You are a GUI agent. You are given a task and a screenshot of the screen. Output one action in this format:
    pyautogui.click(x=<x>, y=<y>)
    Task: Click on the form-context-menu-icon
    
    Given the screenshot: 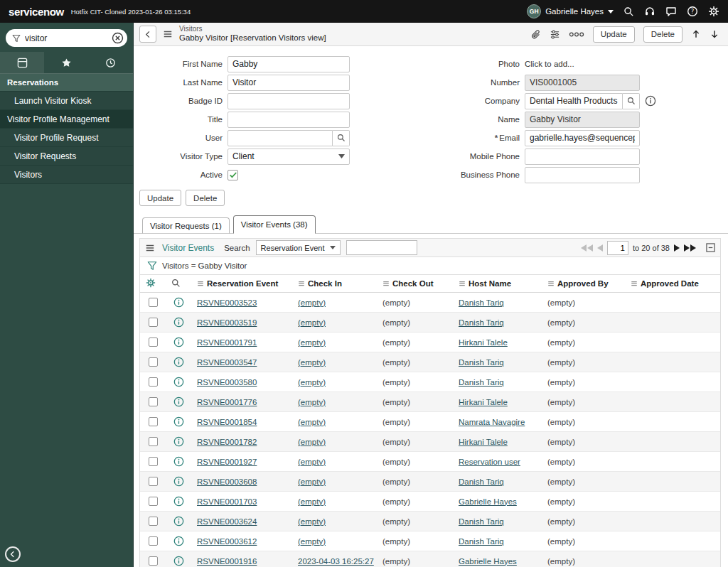 What is the action you would take?
    pyautogui.click(x=168, y=34)
    